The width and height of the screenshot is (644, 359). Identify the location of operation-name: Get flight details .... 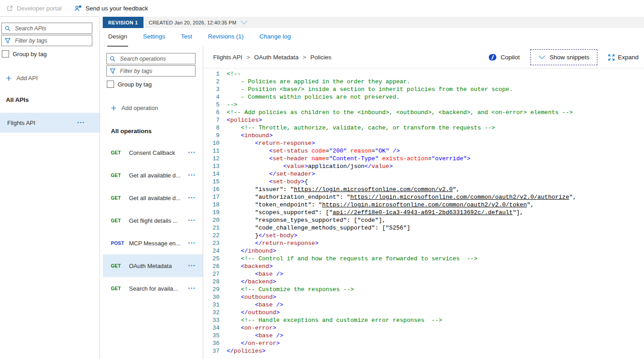
(158, 221).